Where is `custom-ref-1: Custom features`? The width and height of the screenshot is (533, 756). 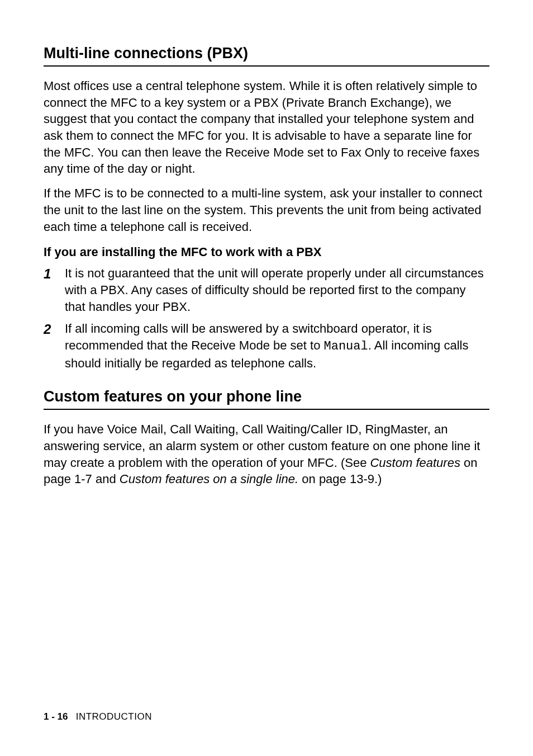 custom-ref-1: Custom features is located at coordinates (415, 463).